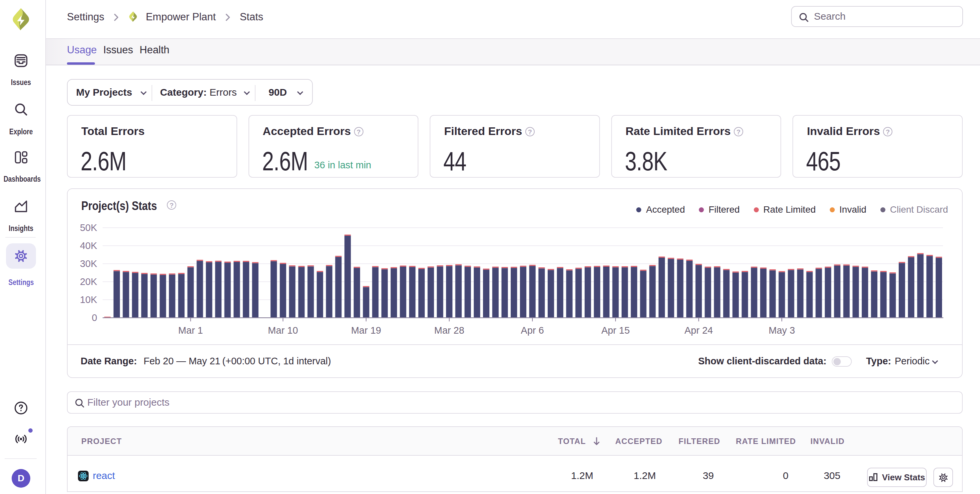 The image size is (980, 494). Describe the element at coordinates (698, 330) in the screenshot. I see `svg-text: Apr 24` at that location.